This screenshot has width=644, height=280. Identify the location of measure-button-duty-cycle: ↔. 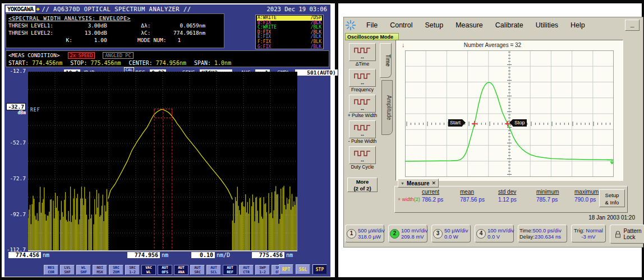
(362, 155).